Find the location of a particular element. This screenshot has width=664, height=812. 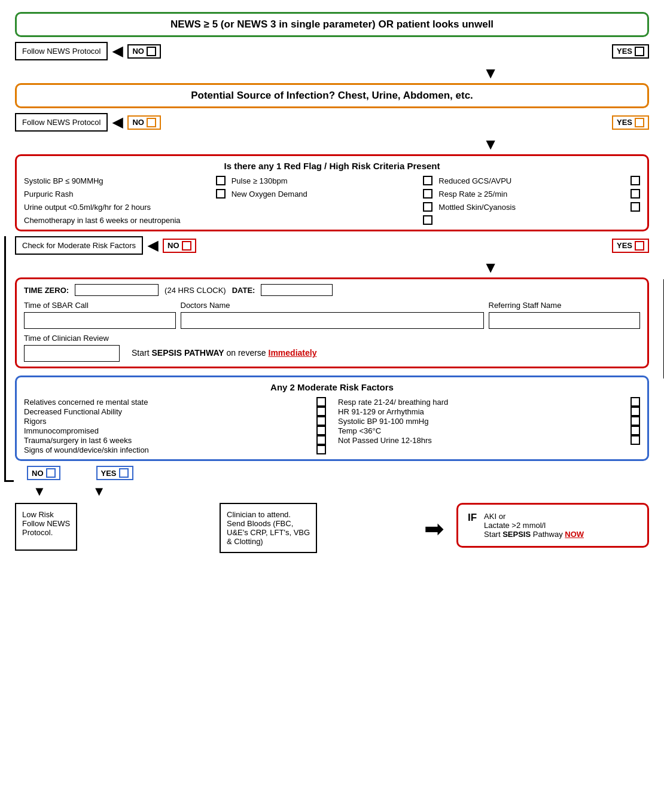

cb-temp is located at coordinates (635, 431).